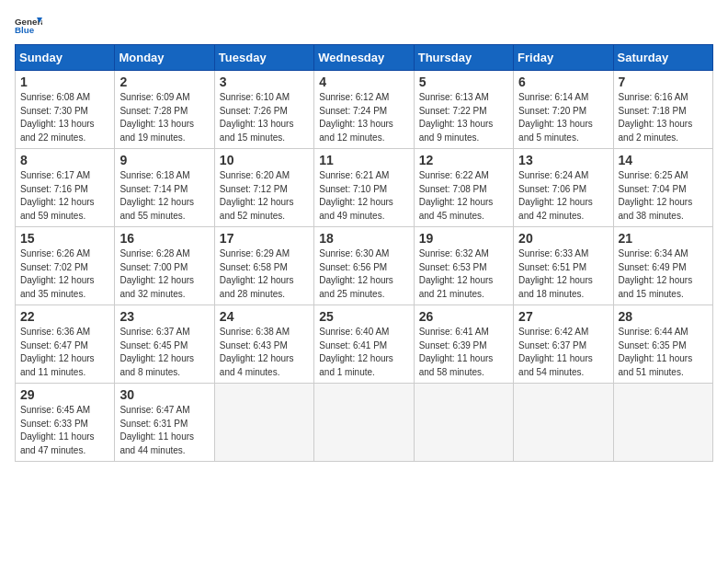 This screenshot has height=563, width=728. Describe the element at coordinates (265, 160) in the screenshot. I see `day-number: 10` at that location.